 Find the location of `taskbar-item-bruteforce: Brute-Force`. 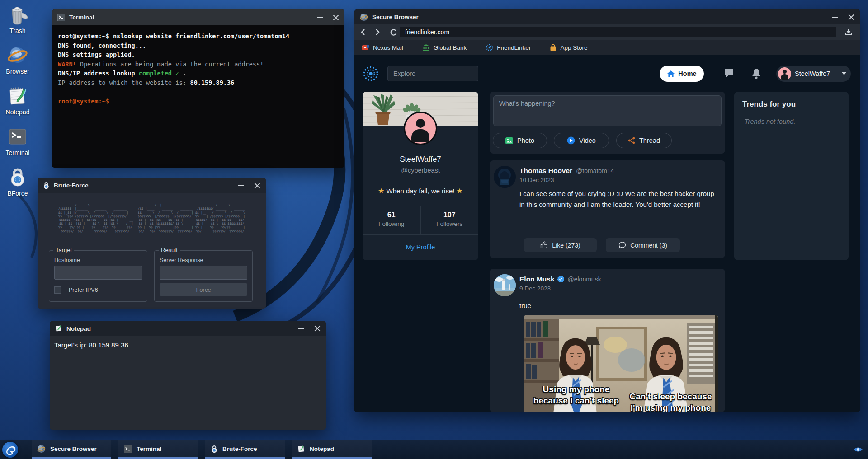

taskbar-item-bruteforce: Brute-Force is located at coordinates (245, 450).